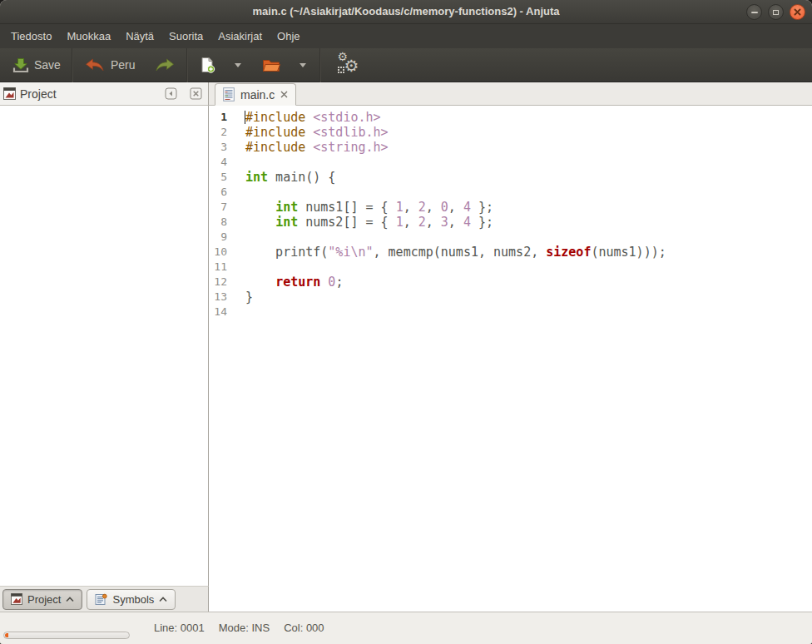  What do you see at coordinates (102, 599) in the screenshot?
I see `symbols-icon` at bounding box center [102, 599].